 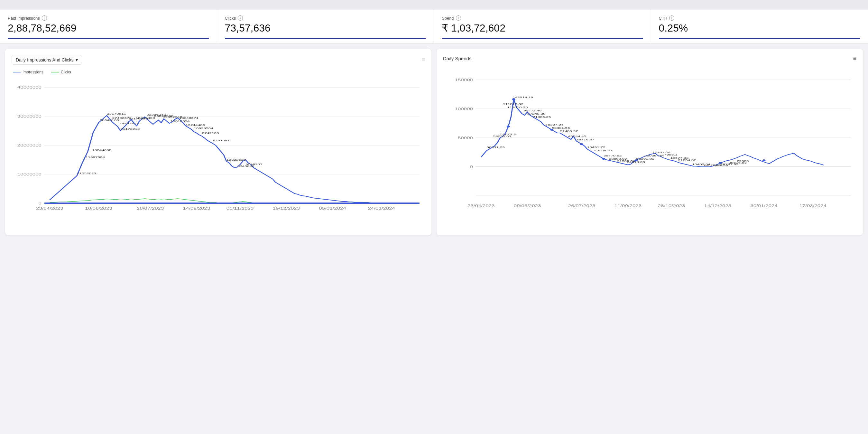 I want to click on clicks-legend-label: Clicks, so click(x=66, y=72).